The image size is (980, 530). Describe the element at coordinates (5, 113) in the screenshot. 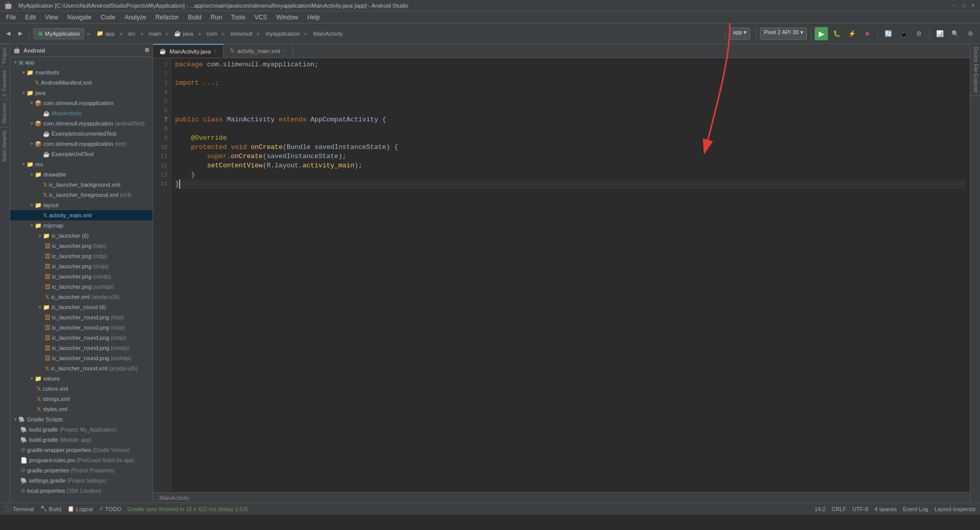

I see `structure-tab: Structure` at that location.